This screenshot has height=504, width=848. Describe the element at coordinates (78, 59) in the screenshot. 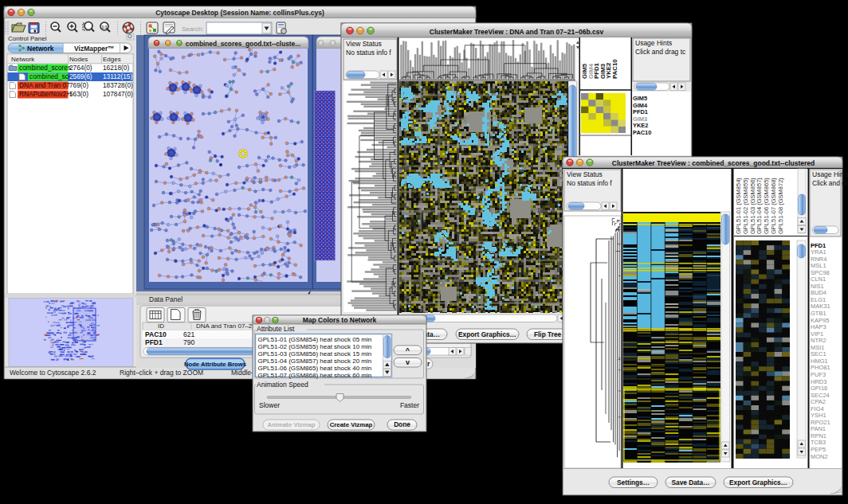

I see `svg-text: Nodes` at that location.